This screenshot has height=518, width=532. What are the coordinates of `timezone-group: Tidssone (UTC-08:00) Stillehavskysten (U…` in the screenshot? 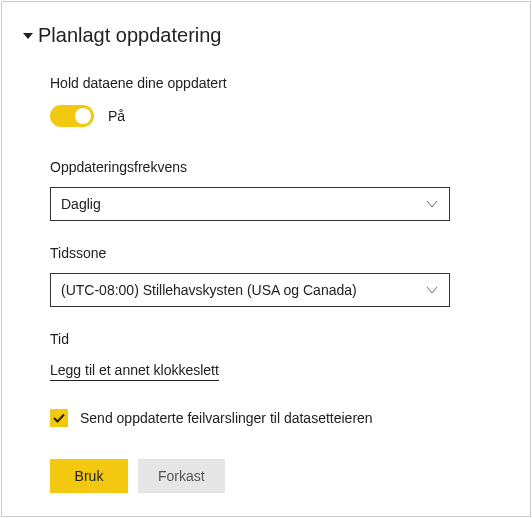 It's located at (272, 276).